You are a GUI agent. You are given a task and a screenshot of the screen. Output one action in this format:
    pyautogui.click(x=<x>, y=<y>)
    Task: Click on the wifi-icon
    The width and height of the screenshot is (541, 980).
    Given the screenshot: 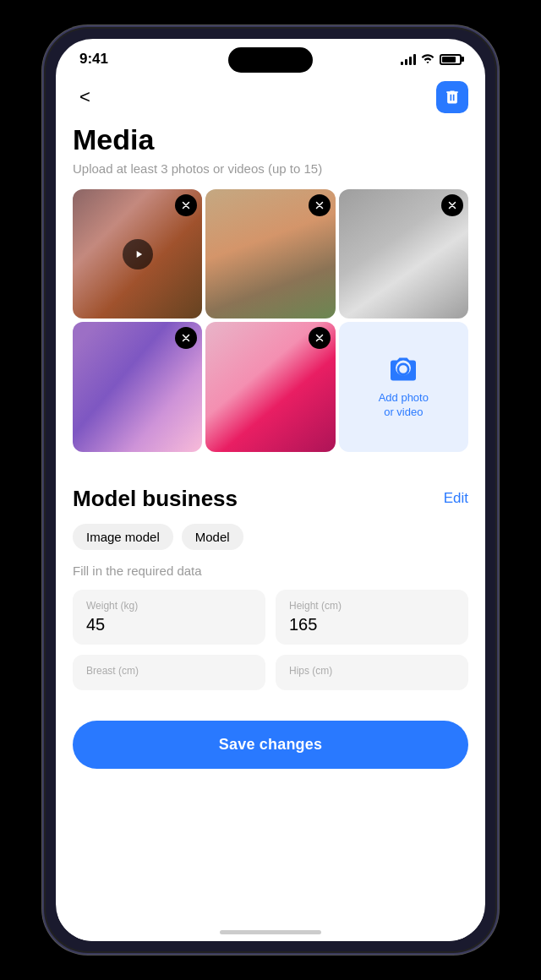 What is the action you would take?
    pyautogui.click(x=428, y=59)
    